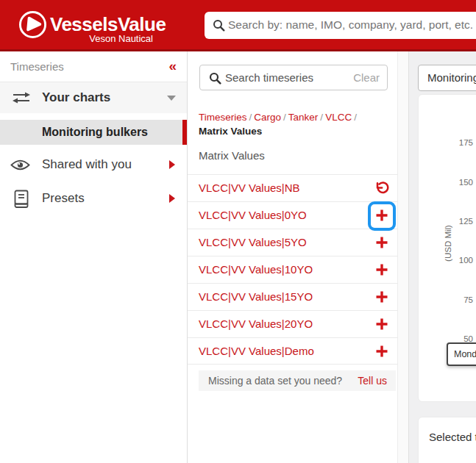  What do you see at coordinates (284, 78) in the screenshot?
I see `timeseries-search-input` at bounding box center [284, 78].